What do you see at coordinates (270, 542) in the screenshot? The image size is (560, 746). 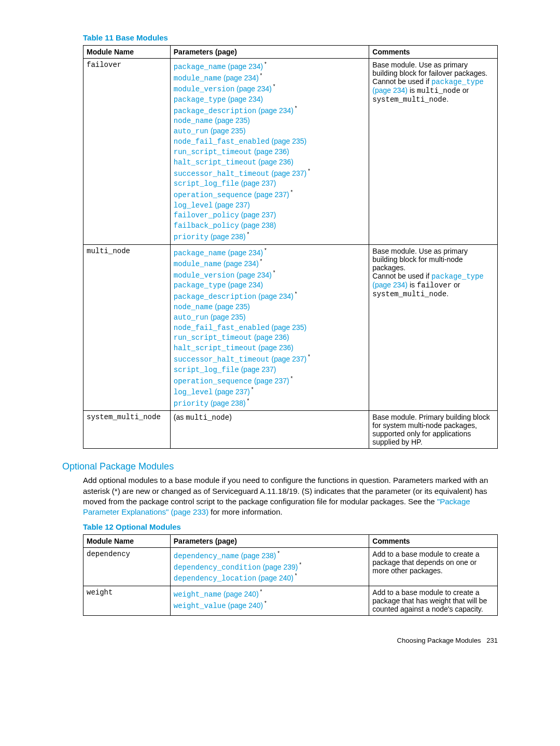 I see `table12-h2: Parameters (page)` at bounding box center [270, 542].